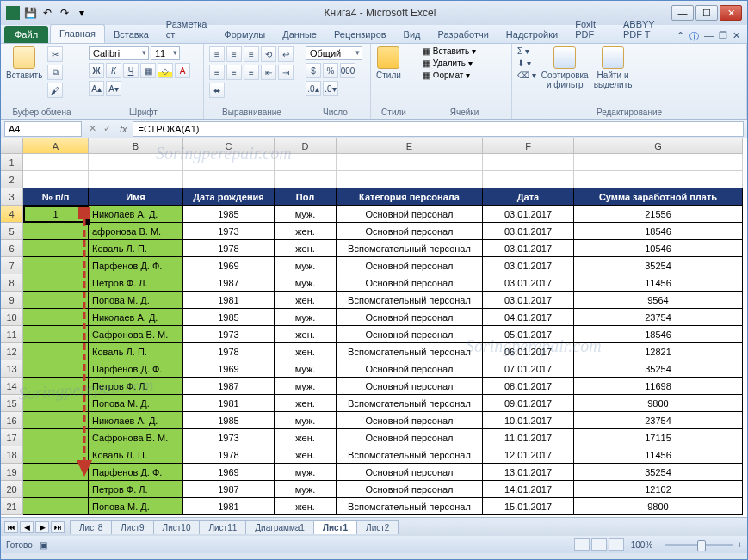 The width and height of the screenshot is (748, 560). I want to click on column-header: E, so click(410, 146).